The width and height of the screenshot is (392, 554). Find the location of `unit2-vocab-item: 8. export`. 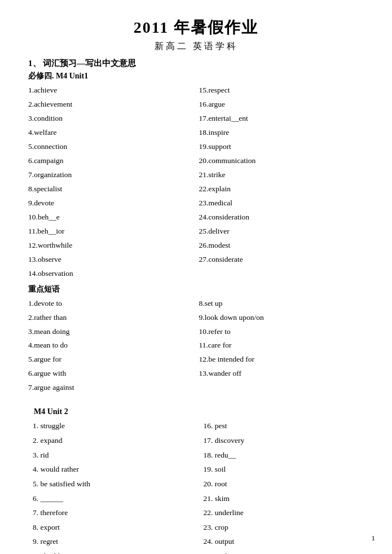

unit2-vocab-item: 8. export is located at coordinates (111, 527).